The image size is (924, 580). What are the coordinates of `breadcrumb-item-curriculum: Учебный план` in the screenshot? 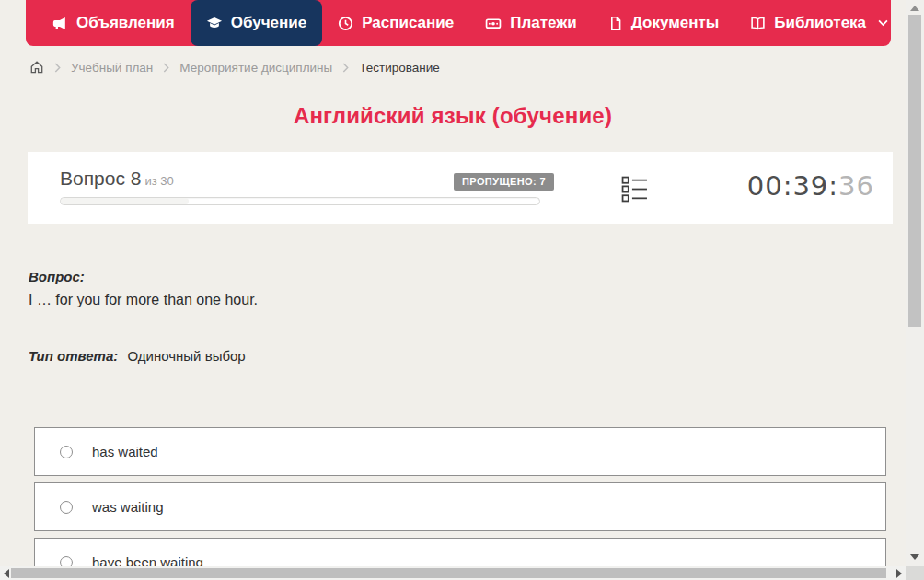 It's located at (112, 68).